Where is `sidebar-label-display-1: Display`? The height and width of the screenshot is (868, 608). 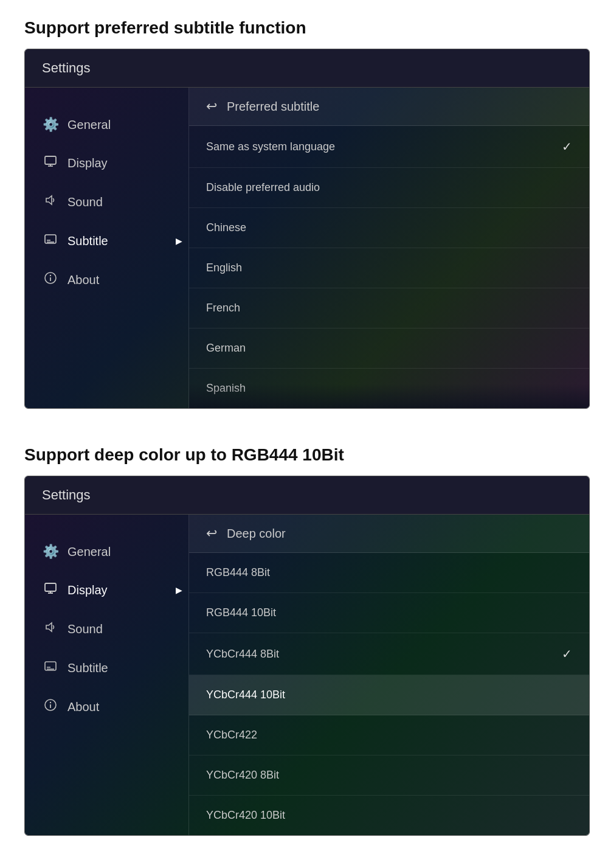
sidebar-label-display-1: Display is located at coordinates (88, 163).